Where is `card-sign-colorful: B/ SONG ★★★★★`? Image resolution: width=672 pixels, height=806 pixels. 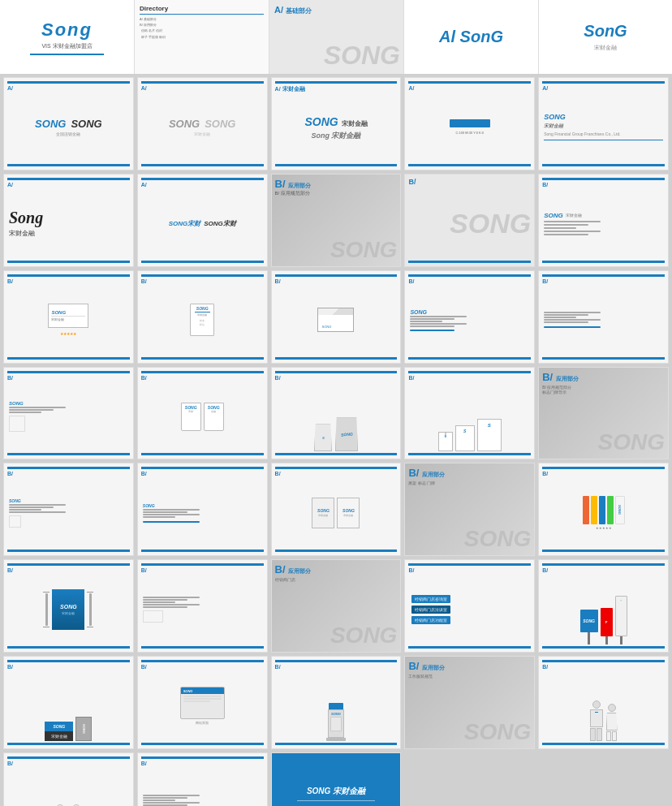
card-sign-colorful: B/ SONG ★★★★★ is located at coordinates (604, 510).